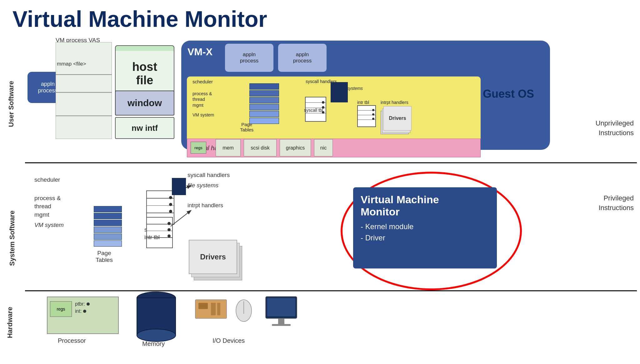  Describe the element at coordinates (140, 19) in the screenshot. I see `page-title: Virtual Machine Monitor` at that location.